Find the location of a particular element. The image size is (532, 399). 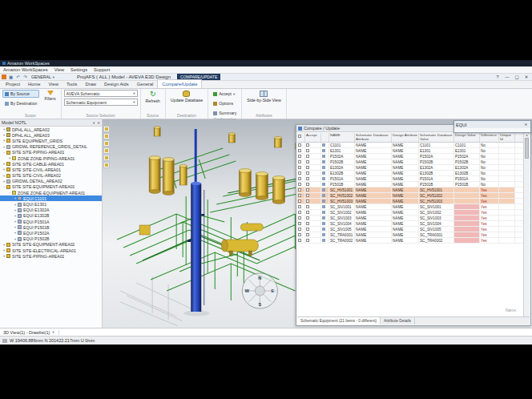

ribbon-tab-general: General is located at coordinates (146, 84).